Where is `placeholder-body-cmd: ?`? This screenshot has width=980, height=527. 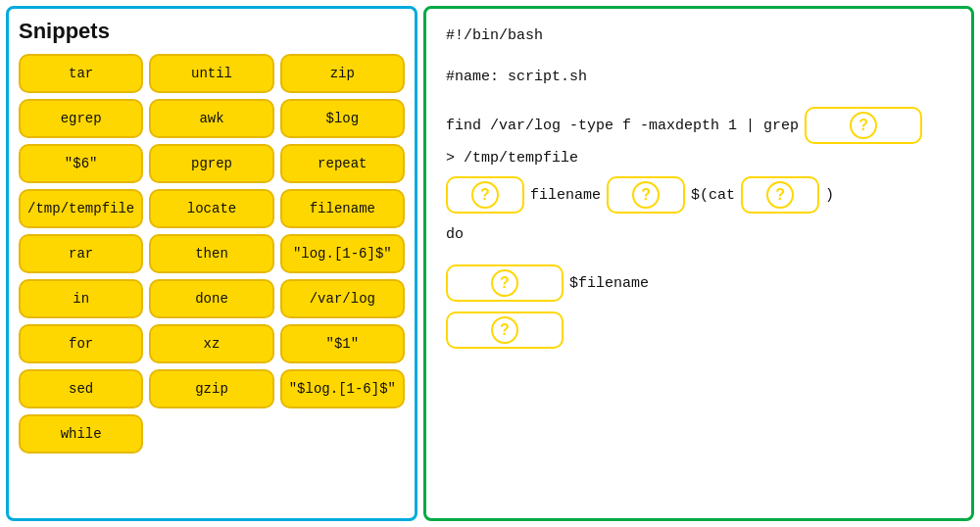
placeholder-body-cmd: ? is located at coordinates (505, 283).